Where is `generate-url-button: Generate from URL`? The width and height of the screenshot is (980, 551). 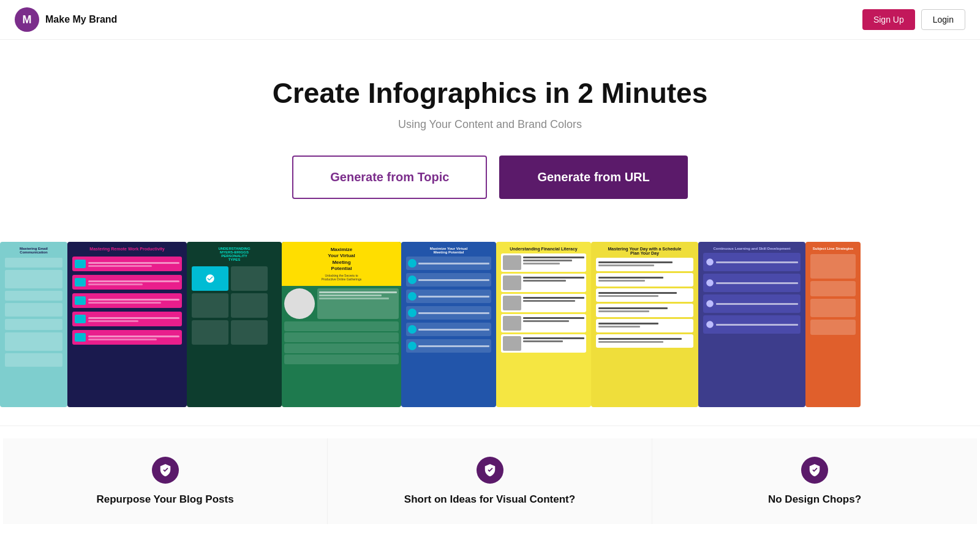 generate-url-button: Generate from URL is located at coordinates (593, 178).